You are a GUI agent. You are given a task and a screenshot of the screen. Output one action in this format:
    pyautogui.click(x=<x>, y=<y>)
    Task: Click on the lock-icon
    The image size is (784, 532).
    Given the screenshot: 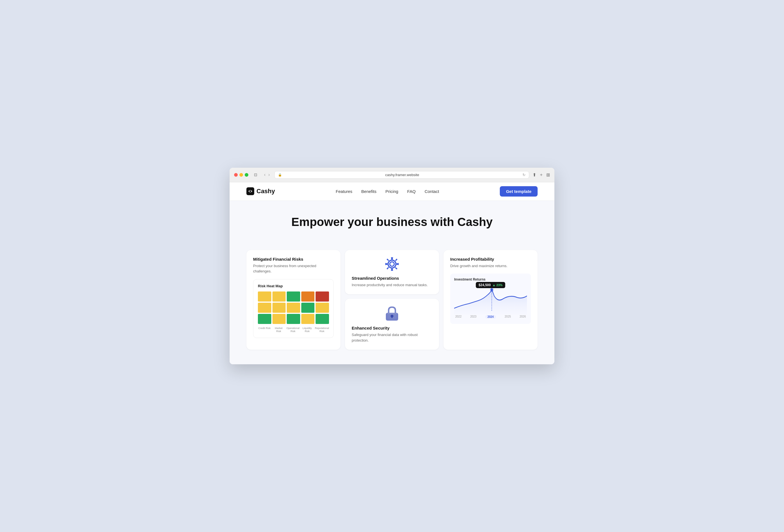 What is the action you would take?
    pyautogui.click(x=392, y=313)
    